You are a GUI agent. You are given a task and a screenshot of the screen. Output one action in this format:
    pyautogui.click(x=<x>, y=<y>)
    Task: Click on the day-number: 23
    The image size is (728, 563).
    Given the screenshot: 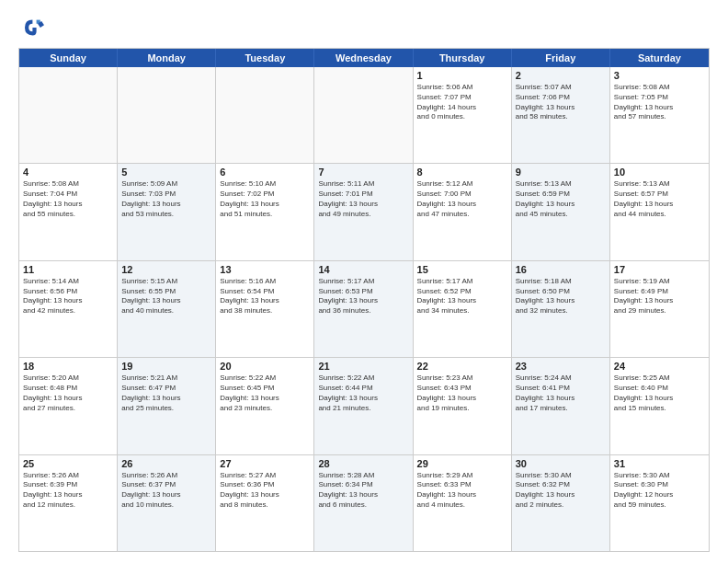 What is the action you would take?
    pyautogui.click(x=561, y=366)
    